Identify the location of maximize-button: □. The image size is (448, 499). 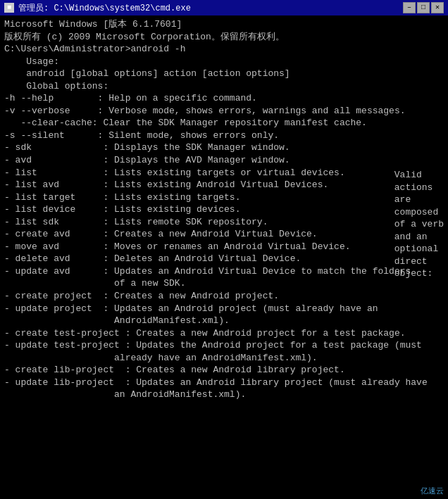
(423, 8).